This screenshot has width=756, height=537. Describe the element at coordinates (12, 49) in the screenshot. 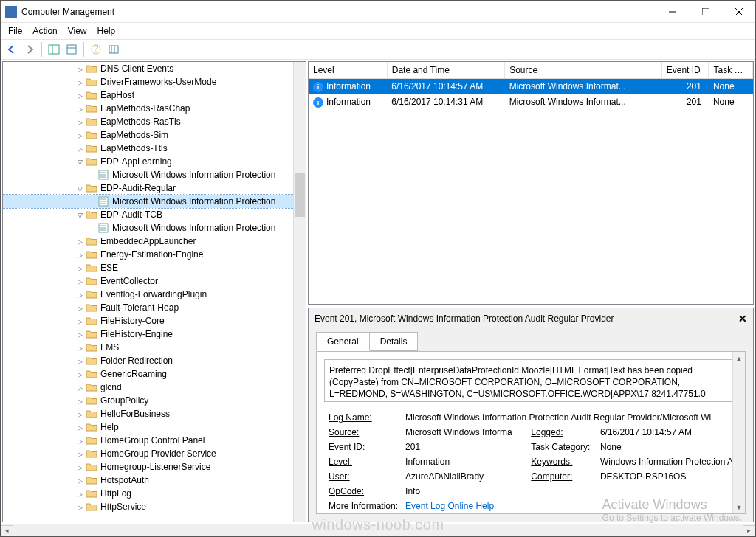

I see `back-button` at that location.